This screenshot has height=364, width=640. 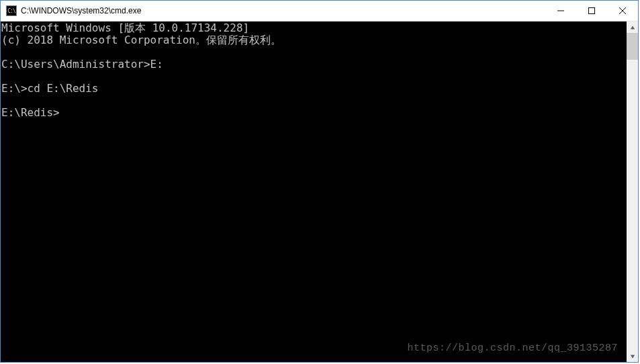 What do you see at coordinates (633, 27) in the screenshot?
I see `scroll-up-button` at bounding box center [633, 27].